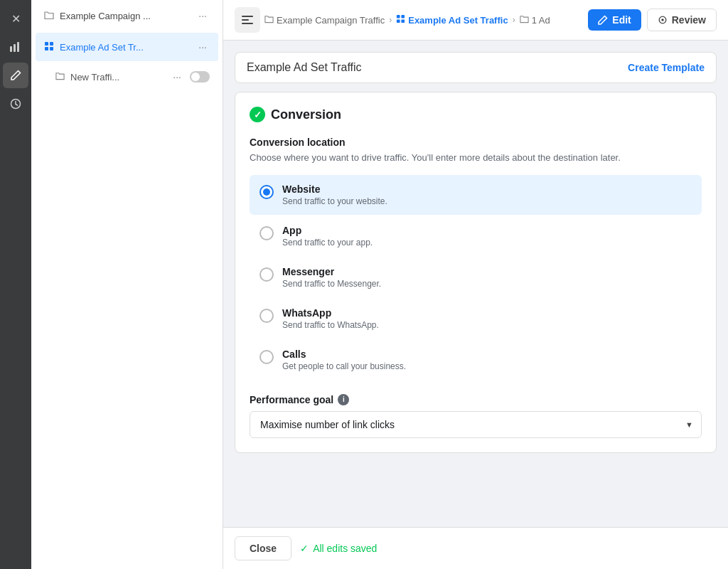  What do you see at coordinates (476, 277) in the screenshot?
I see `radio-messenger: Messenger Send traffic to Messenger.` at bounding box center [476, 277].